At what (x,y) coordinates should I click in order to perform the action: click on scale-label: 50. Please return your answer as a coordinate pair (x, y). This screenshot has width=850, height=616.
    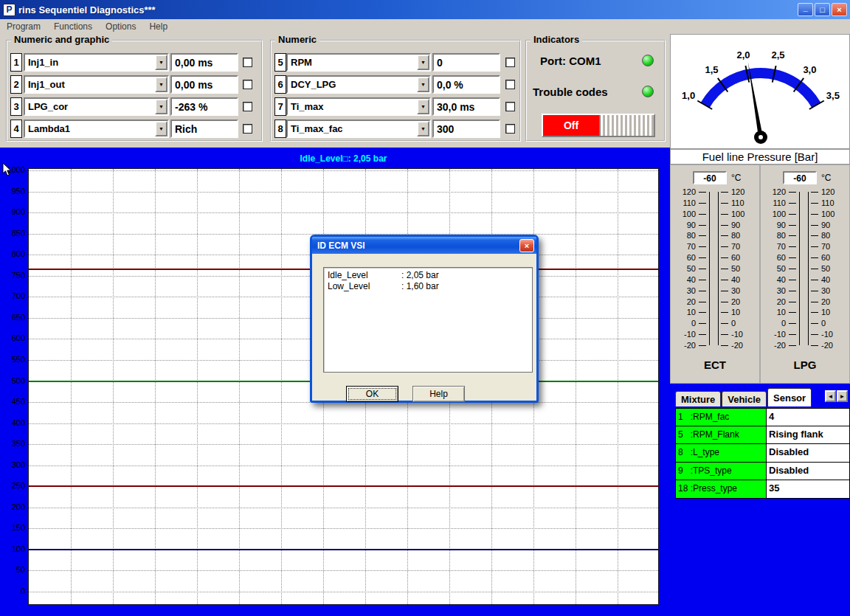
    Looking at the image, I should click on (744, 269).